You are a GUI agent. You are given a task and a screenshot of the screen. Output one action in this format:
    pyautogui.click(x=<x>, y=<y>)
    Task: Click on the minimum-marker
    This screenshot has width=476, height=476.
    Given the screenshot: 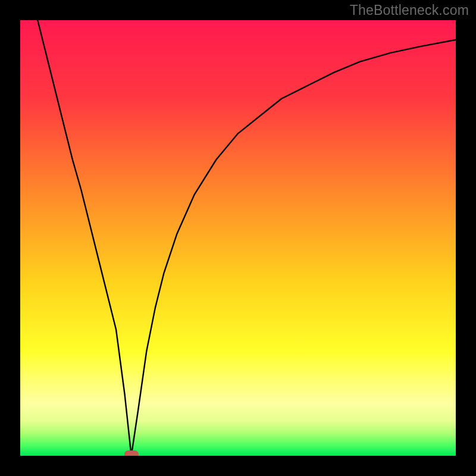 What is the action you would take?
    pyautogui.click(x=131, y=453)
    